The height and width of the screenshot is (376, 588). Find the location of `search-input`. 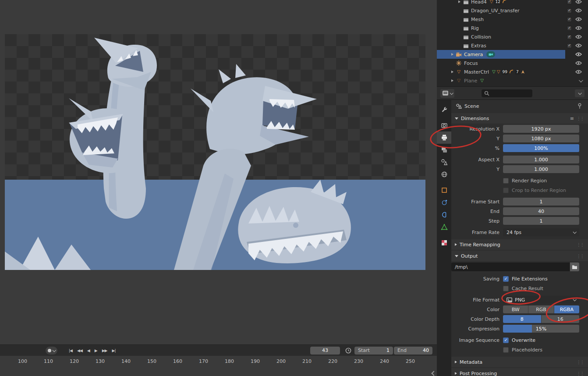

search-input is located at coordinates (510, 93).